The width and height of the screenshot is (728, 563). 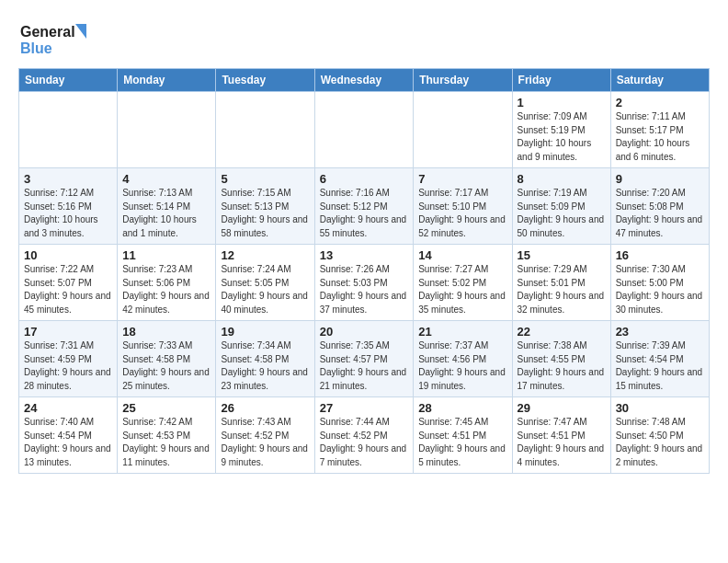 I want to click on calendar-cell: 18Sunrise: 7:33 AM Sunset: 4:58 PM Dayli…, so click(x=167, y=359).